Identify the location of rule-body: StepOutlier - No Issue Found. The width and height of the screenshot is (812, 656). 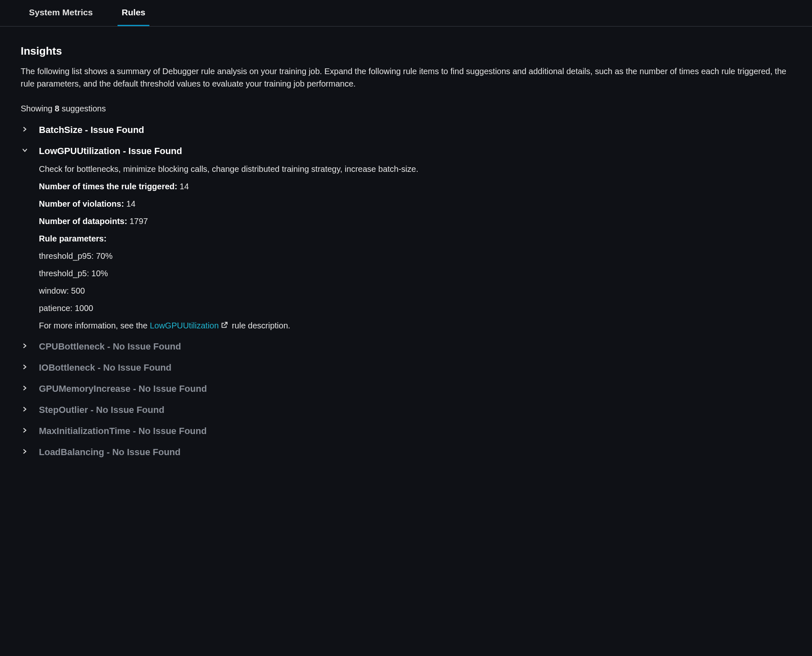
(415, 410).